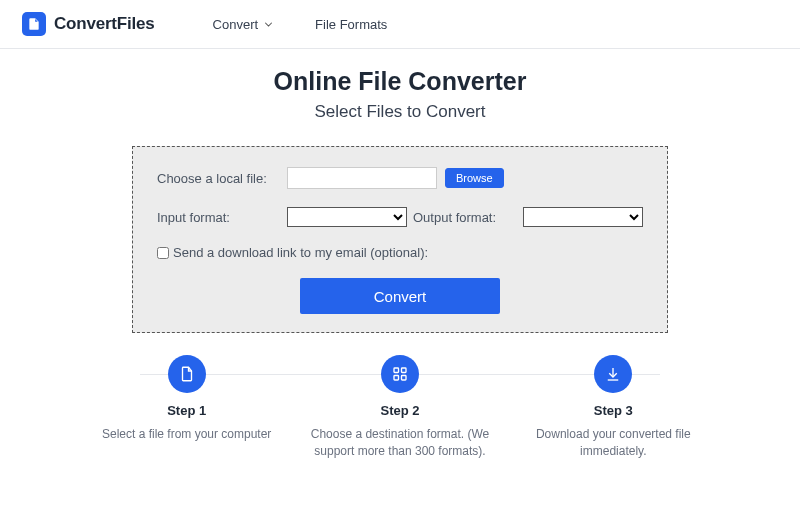 Image resolution: width=800 pixels, height=505 pixels. Describe the element at coordinates (186, 410) in the screenshot. I see `step-1-title: Step 1` at that location.